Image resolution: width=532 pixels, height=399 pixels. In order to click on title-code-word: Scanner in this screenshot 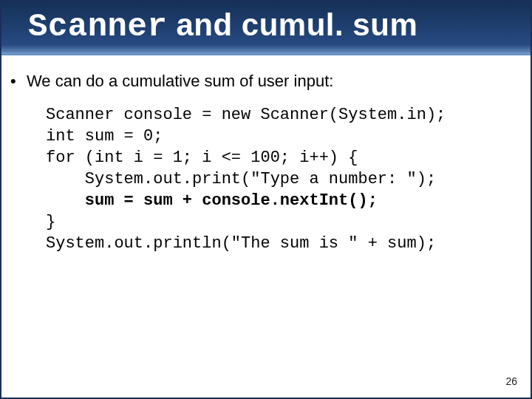, I will do `click(98, 27)`.